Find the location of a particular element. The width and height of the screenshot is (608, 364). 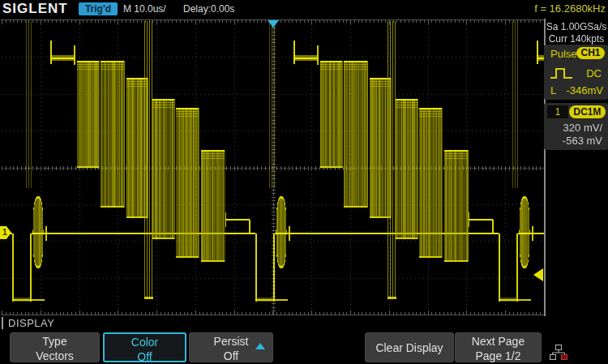

persist-button: Persist Off is located at coordinates (231, 347).